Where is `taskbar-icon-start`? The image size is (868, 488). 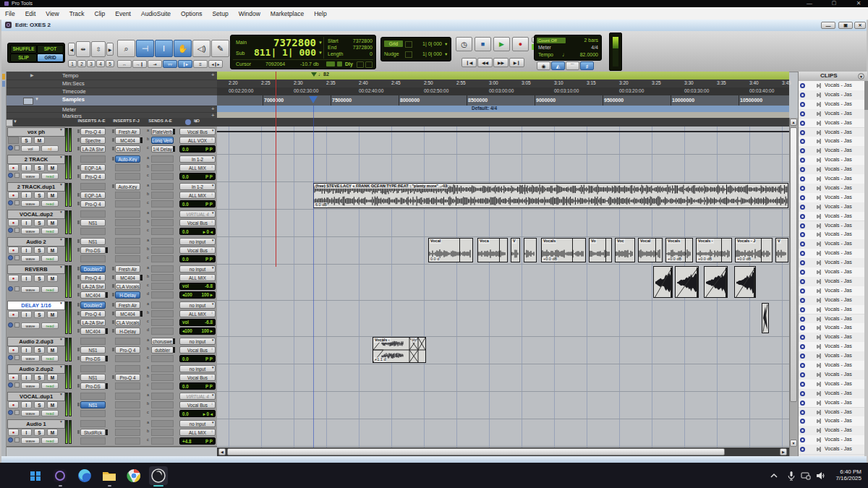 taskbar-icon-start is located at coordinates (35, 476).